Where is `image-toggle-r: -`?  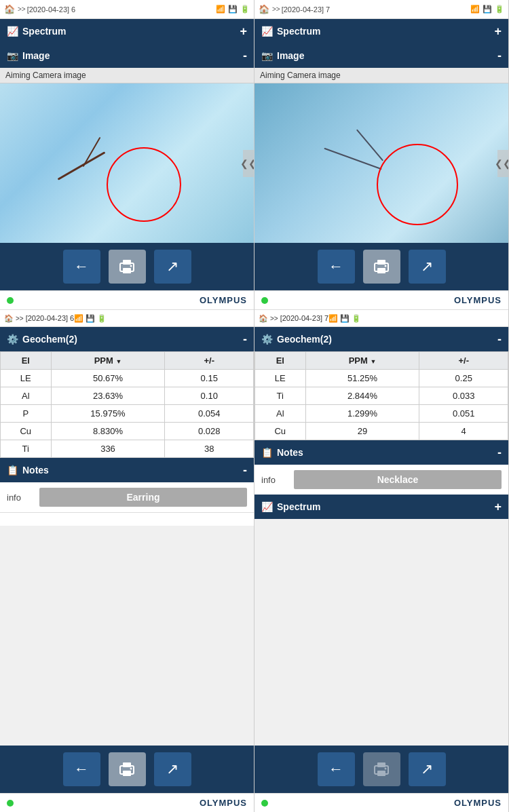
image-toggle-r: - is located at coordinates (499, 56).